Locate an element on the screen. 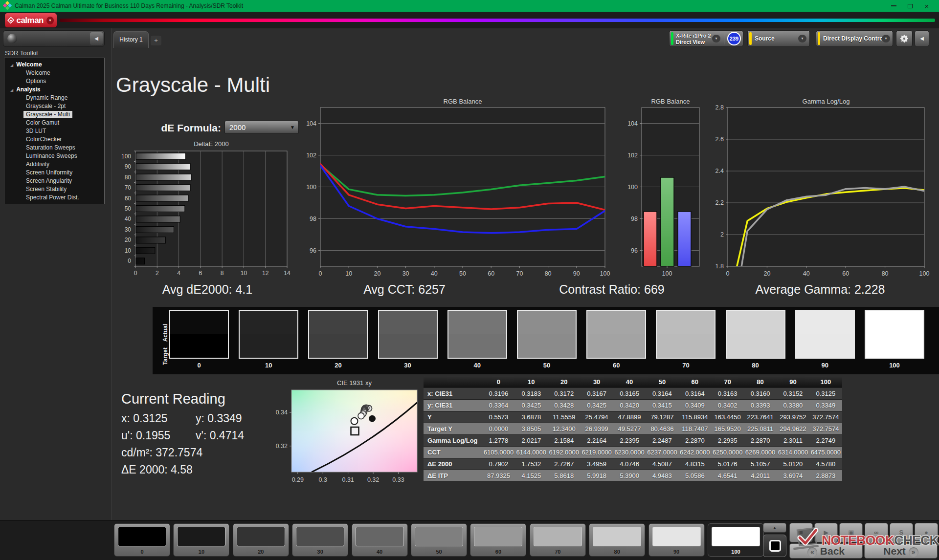 The width and height of the screenshot is (939, 560). sidebar-item-color-gamut: Color Gamut is located at coordinates (54, 123).